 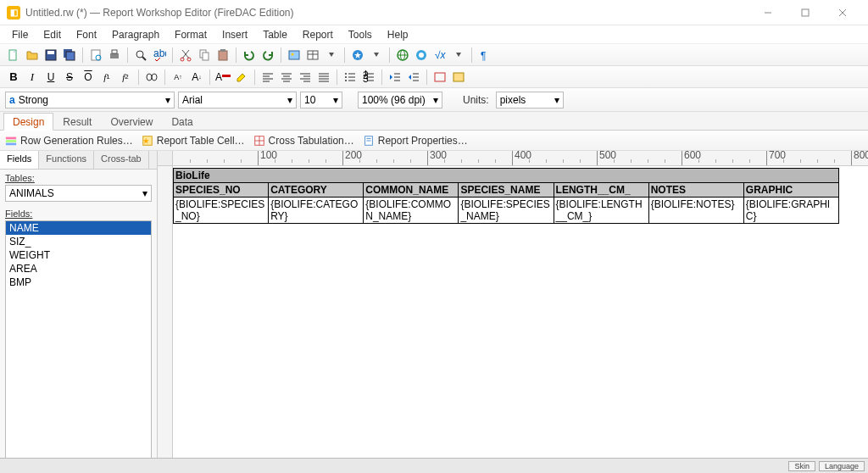 I want to click on menu-table: Table, so click(x=275, y=35).